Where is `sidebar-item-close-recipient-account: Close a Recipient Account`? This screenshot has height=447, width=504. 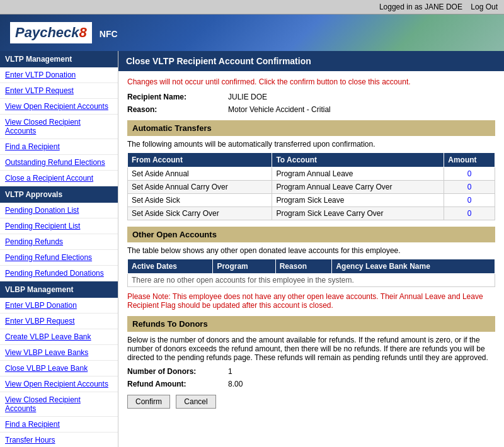
sidebar-item-close-recipient-account: Close a Recipient Account is located at coordinates (59, 179).